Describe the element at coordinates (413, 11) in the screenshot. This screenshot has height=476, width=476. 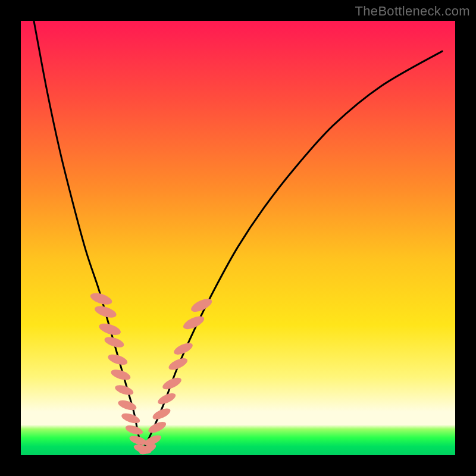
I see `watermark-text: TheBottleneck.com` at that location.